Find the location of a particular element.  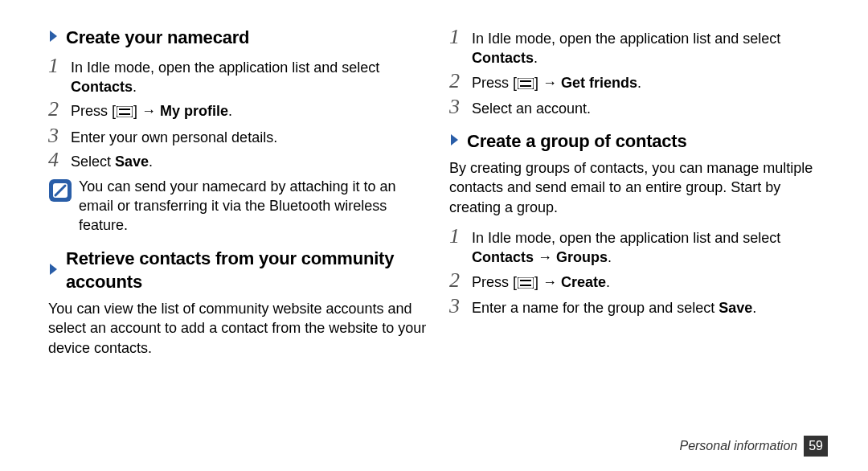

step-body: Enter your own personal details. is located at coordinates (249, 136).